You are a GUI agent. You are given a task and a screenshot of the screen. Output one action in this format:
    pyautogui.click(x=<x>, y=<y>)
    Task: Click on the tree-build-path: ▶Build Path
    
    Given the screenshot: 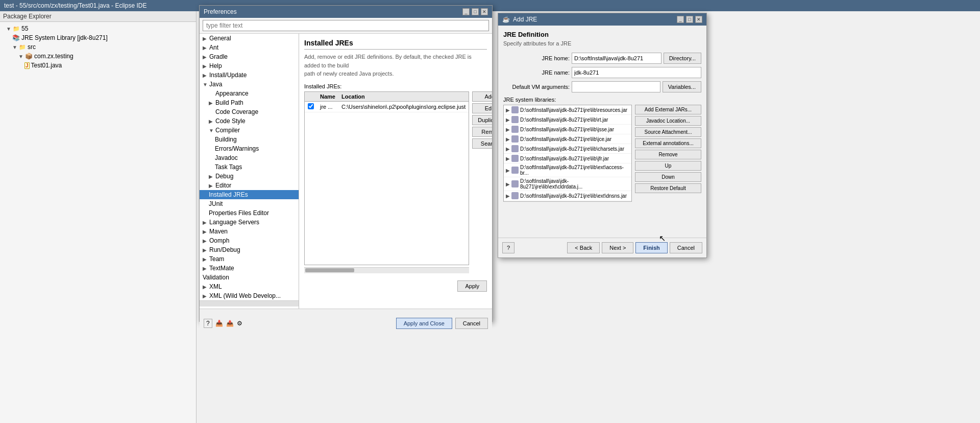 What is the action you would take?
    pyautogui.click(x=249, y=103)
    